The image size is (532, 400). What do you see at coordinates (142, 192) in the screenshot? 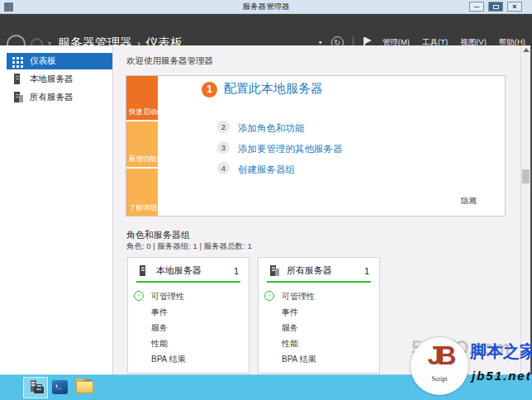
I see `tab-learn-more: 了解详细信息(L)` at bounding box center [142, 192].